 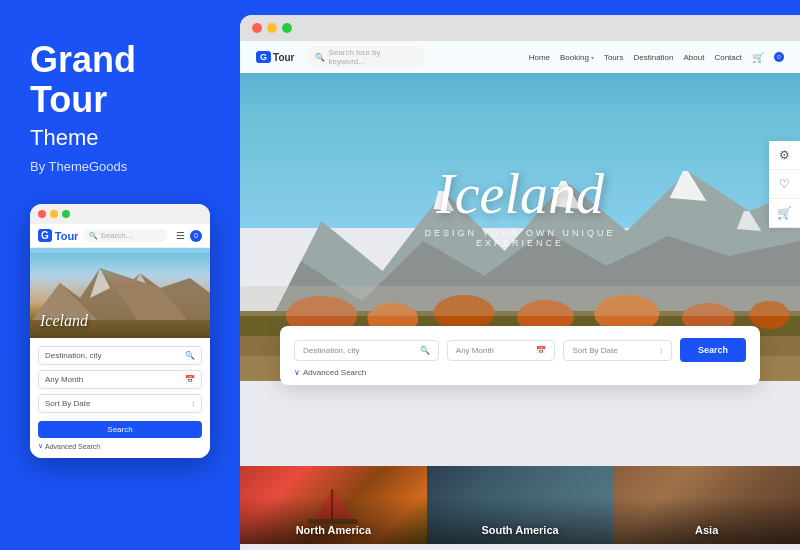 I want to click on sidebar-tools: ⚙ ♡ 🛒, so click(x=784, y=184).